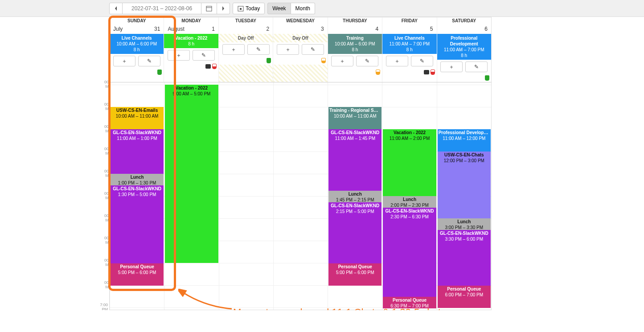 The image size is (644, 332). What do you see at coordinates (136, 29) in the screenshot?
I see `date-cell: July31` at bounding box center [136, 29].